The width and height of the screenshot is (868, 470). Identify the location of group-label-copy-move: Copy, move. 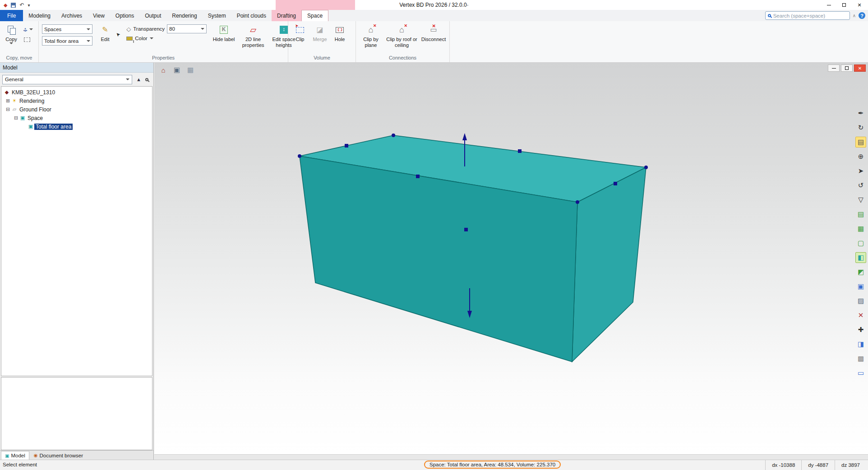
(19, 59).